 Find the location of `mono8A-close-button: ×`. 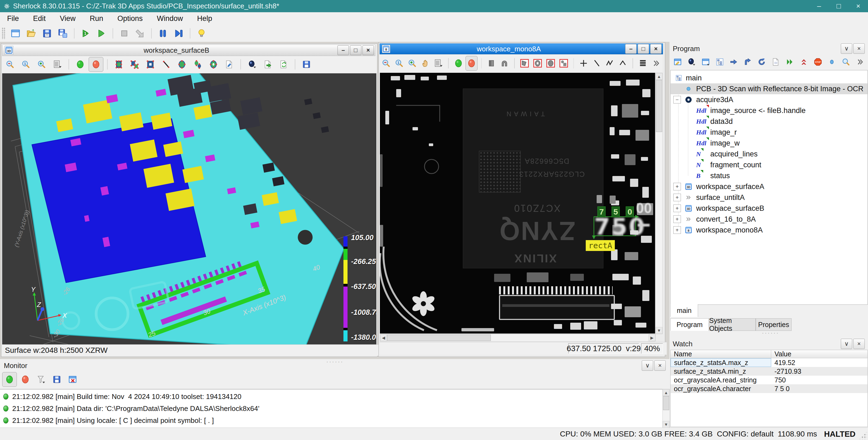

mono8A-close-button: × is located at coordinates (656, 49).